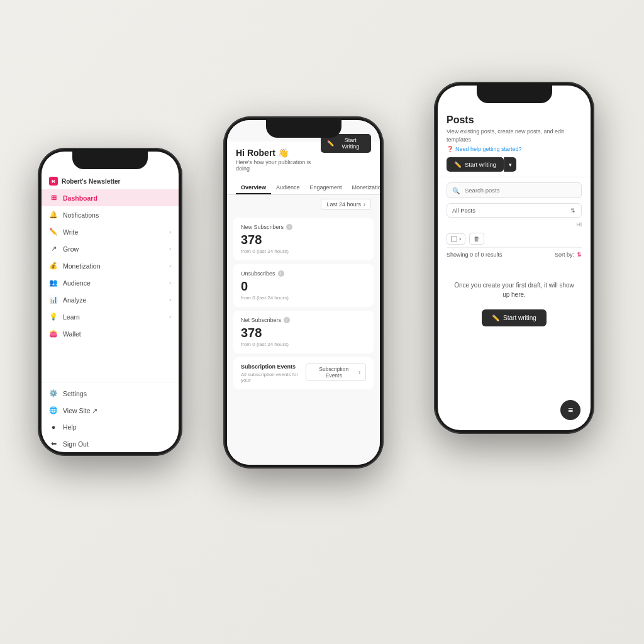  Describe the element at coordinates (514, 303) in the screenshot. I see `posts-empty-state: Once you create your first draft, it wil…` at that location.